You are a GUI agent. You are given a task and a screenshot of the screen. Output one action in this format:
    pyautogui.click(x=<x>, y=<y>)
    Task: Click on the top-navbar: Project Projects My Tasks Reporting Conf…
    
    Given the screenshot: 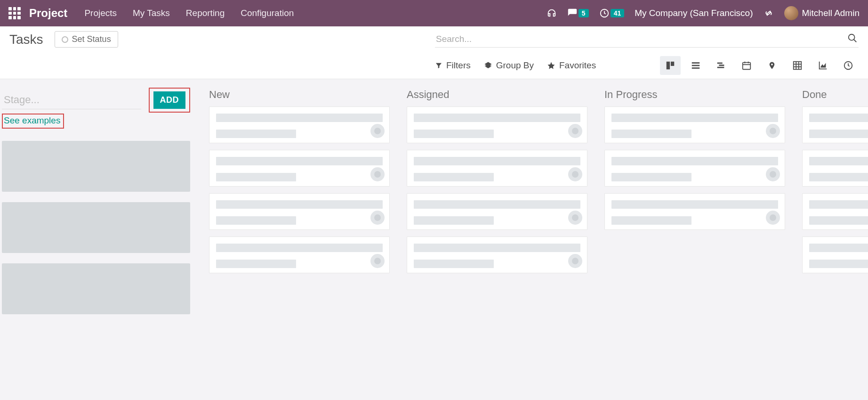 What is the action you would take?
    pyautogui.click(x=434, y=13)
    